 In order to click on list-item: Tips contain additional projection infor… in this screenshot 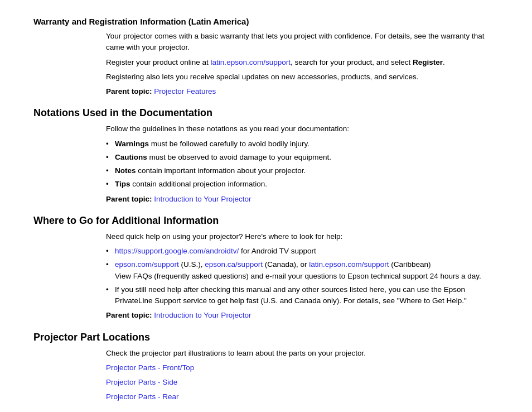, I will do `click(302, 184)`.